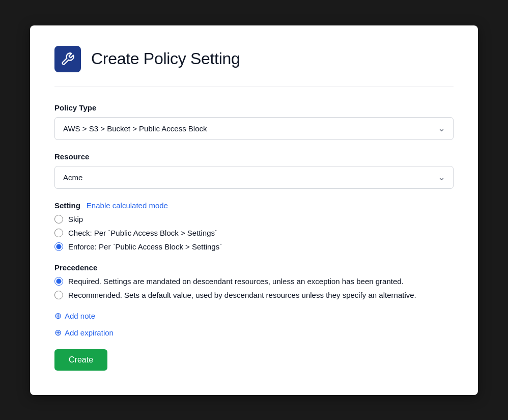 The height and width of the screenshot is (420, 508). What do you see at coordinates (166, 59) in the screenshot?
I see `page-title: Create Policy Setting` at bounding box center [166, 59].